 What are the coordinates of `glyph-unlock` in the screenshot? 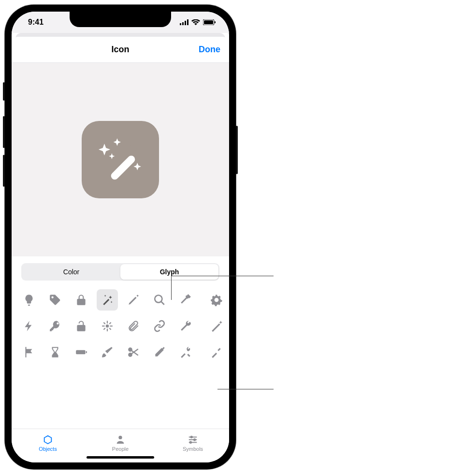 It's located at (81, 326).